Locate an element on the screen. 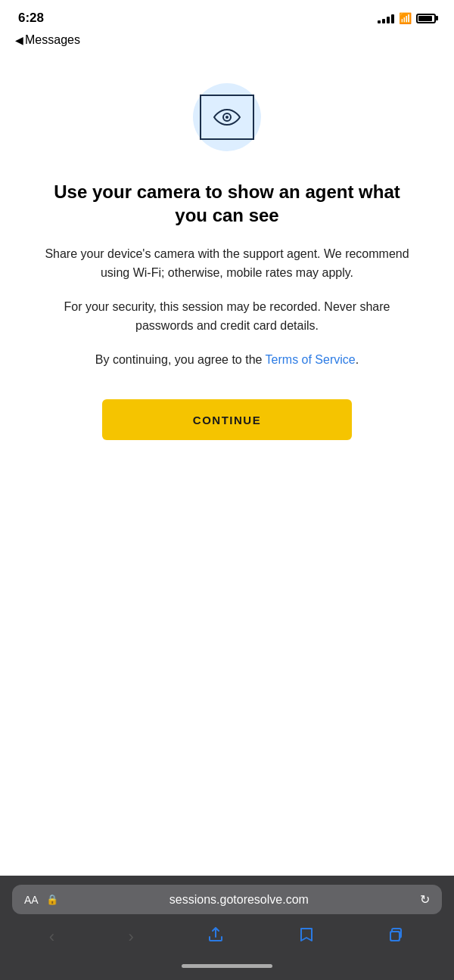 The width and height of the screenshot is (454, 980). browser-nav-row: ‹ › is located at coordinates (227, 936).